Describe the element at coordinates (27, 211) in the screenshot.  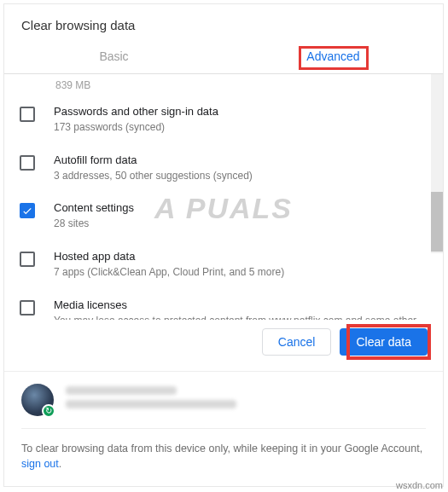
I see `checkmark-icon` at that location.